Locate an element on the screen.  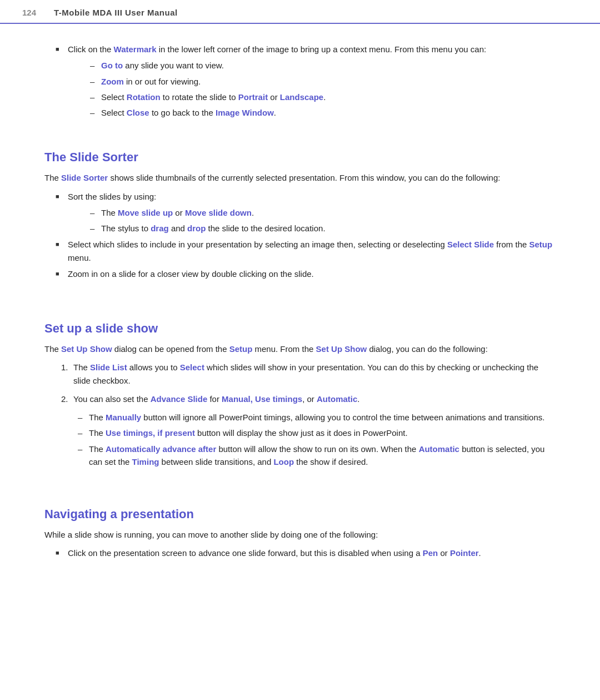
intro-sub-item-goto: Go to any slide you want to view. is located at coordinates (323, 66).